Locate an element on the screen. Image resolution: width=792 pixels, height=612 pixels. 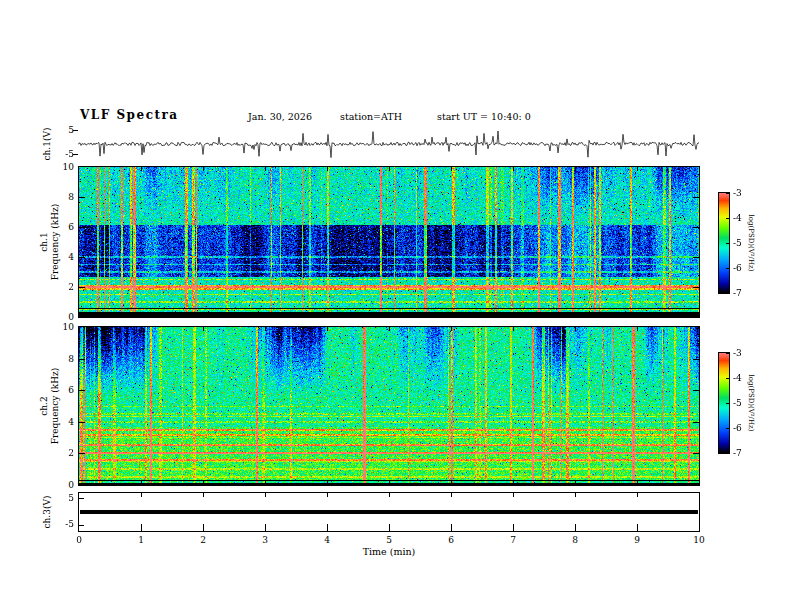
x-tick-label: 9 is located at coordinates (637, 540).